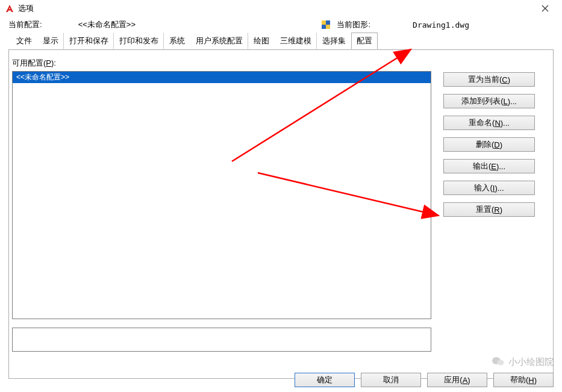  What do you see at coordinates (424, 380) in the screenshot?
I see `bottom-buttons: 确定 取消 应用(A) 帮助(H)` at bounding box center [424, 380].